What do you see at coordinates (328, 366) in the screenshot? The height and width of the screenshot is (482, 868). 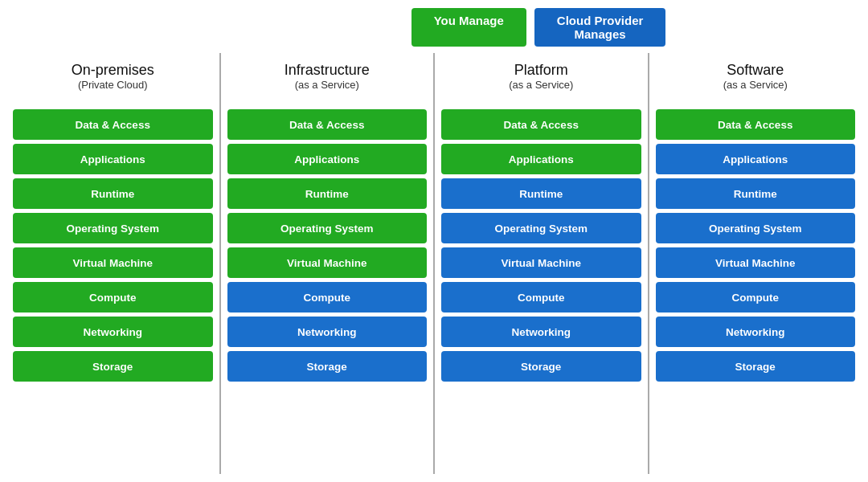 I see `tile-iaas-storage: Storage` at bounding box center [328, 366].